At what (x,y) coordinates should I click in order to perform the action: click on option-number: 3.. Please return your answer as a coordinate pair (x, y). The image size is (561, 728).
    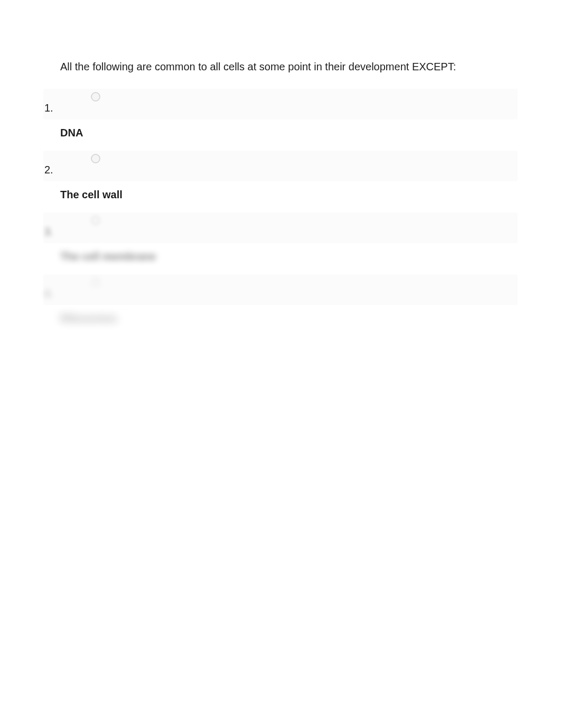
    Looking at the image, I should click on (52, 233).